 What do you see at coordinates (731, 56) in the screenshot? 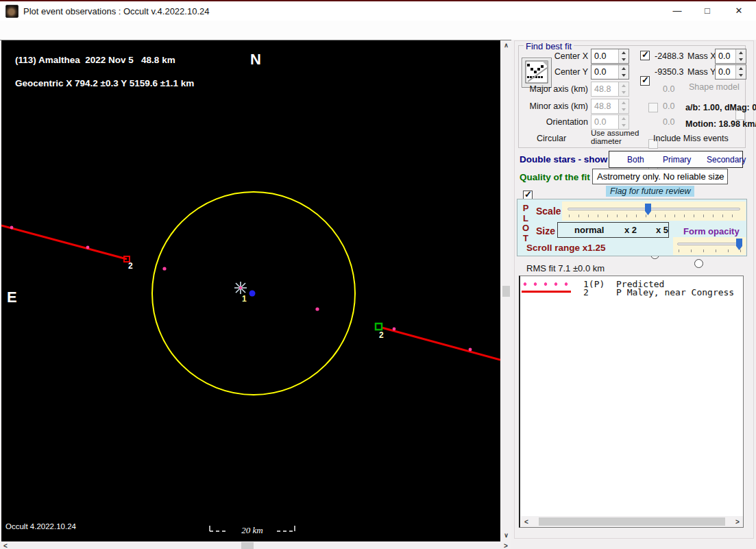
I see `mass-x-spinner: 0.0` at bounding box center [731, 56].